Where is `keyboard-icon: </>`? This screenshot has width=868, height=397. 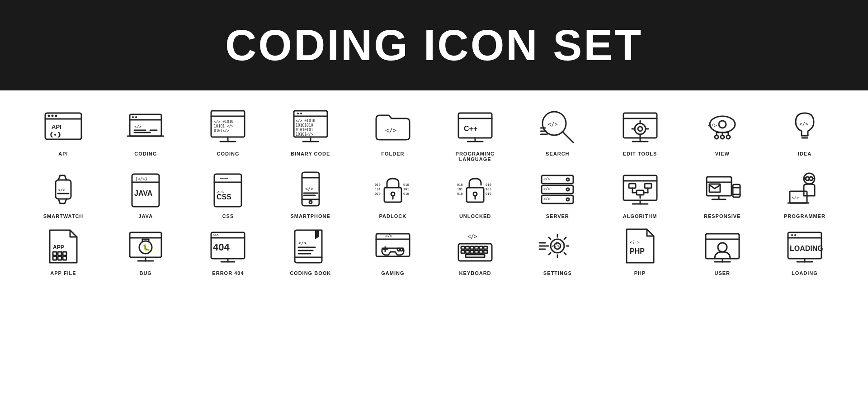
keyboard-icon: </> is located at coordinates (475, 246).